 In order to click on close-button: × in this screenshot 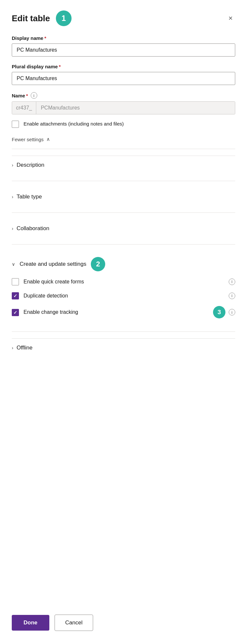, I will do `click(231, 18)`.